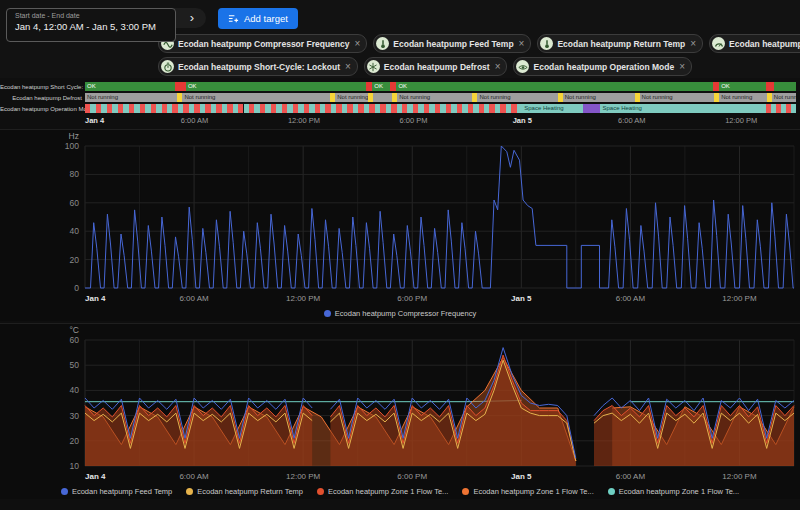 The height and width of the screenshot is (510, 800). Describe the element at coordinates (91, 25) in the screenshot. I see `date-range-field: Start date - End date Jan 4, 12:00 AM - …` at that location.